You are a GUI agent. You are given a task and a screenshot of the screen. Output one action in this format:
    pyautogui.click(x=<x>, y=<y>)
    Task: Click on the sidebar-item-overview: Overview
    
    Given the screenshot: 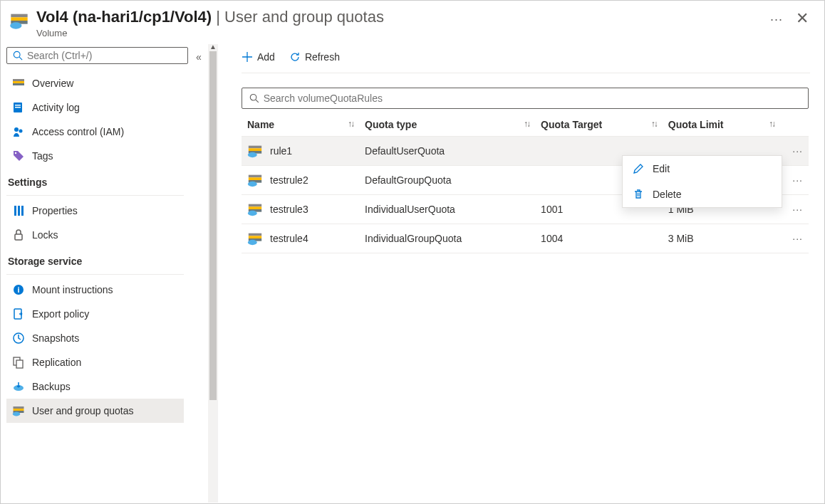 What is the action you would take?
    pyautogui.click(x=95, y=83)
    